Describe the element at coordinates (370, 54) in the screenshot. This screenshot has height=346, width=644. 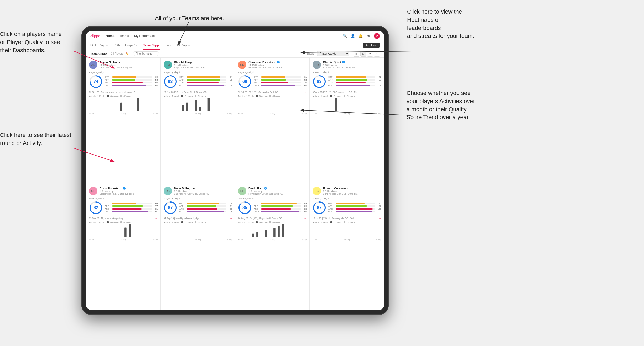
I see `filter-button: ▼` at that location.